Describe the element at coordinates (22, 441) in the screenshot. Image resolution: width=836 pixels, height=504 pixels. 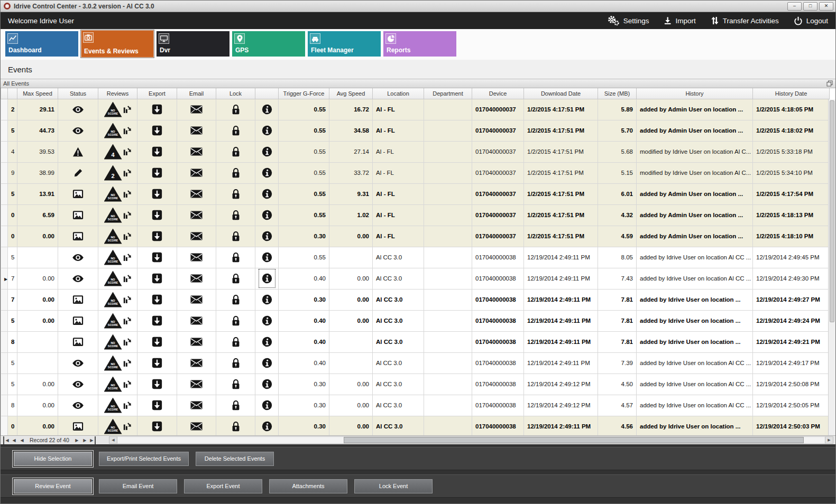
I see `prev-record-button: ◀` at that location.